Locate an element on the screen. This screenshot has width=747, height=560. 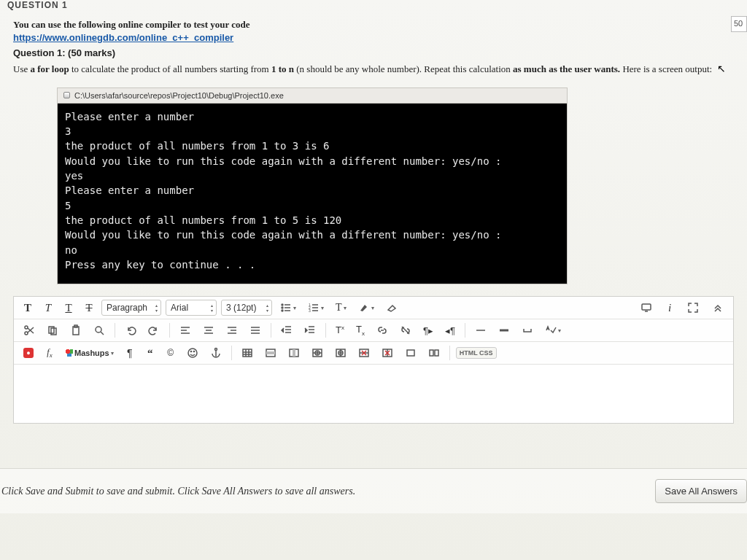
ltr-button: ¶▸ is located at coordinates (428, 330).